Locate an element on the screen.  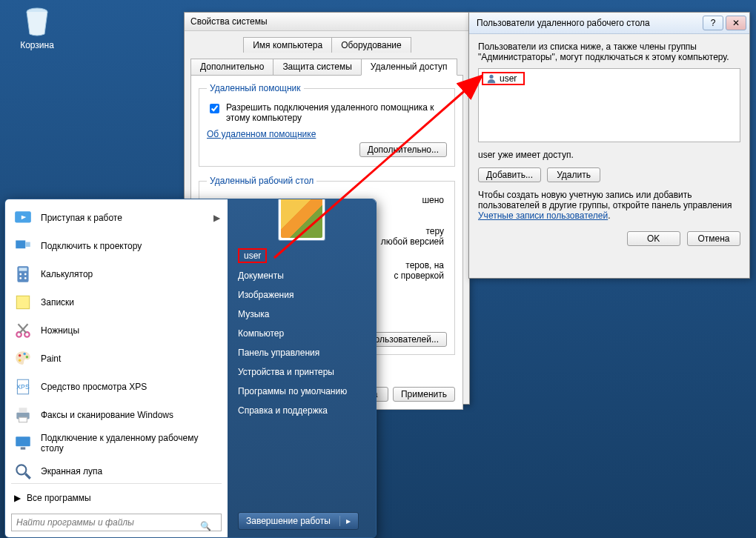
rdp-icon is located at coordinates (23, 443).